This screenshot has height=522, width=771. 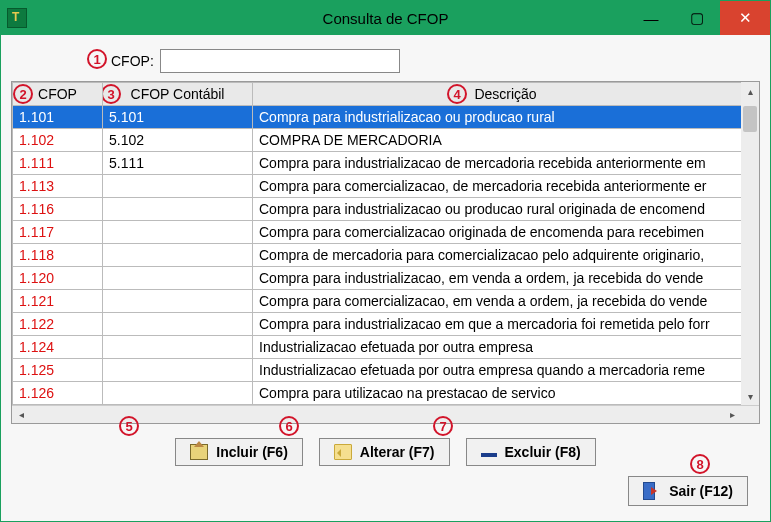 I want to click on cell-descricao: Compra para comercializacao, em venda a …, so click(x=506, y=302).